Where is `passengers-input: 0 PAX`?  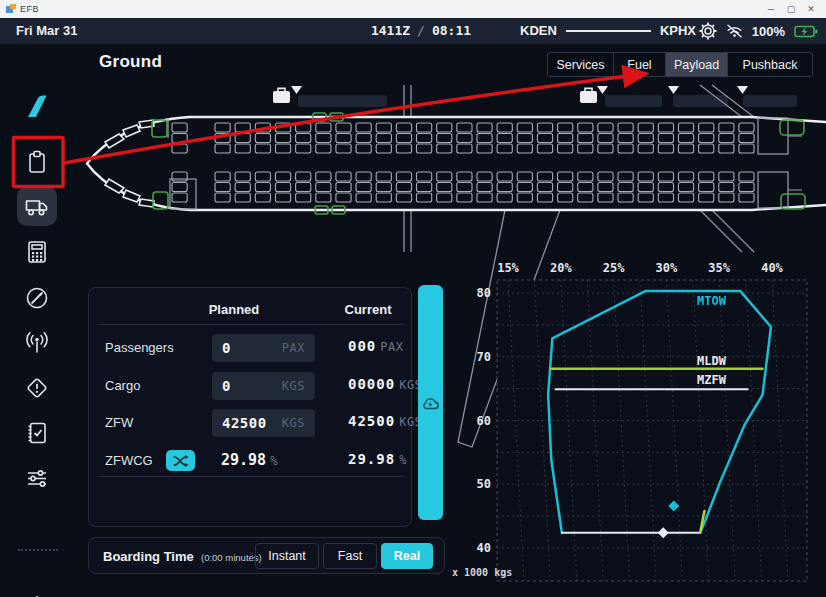 passengers-input: 0 PAX is located at coordinates (264, 348).